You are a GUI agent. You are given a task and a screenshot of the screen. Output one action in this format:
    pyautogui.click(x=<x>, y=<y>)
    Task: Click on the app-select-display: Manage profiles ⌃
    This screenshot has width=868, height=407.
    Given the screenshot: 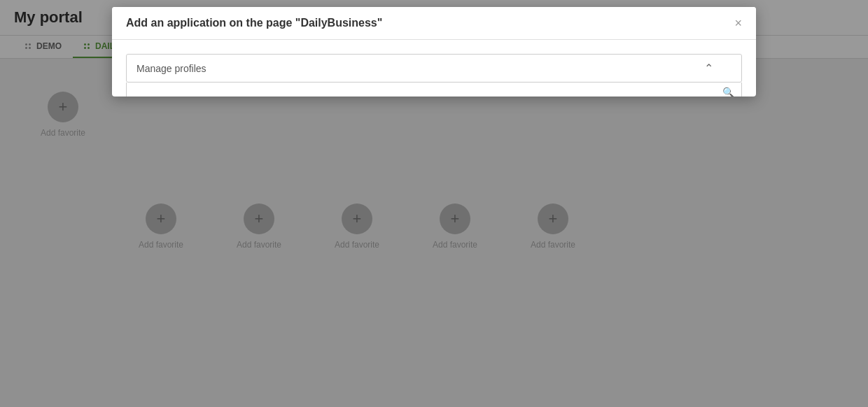 What is the action you would take?
    pyautogui.click(x=434, y=69)
    